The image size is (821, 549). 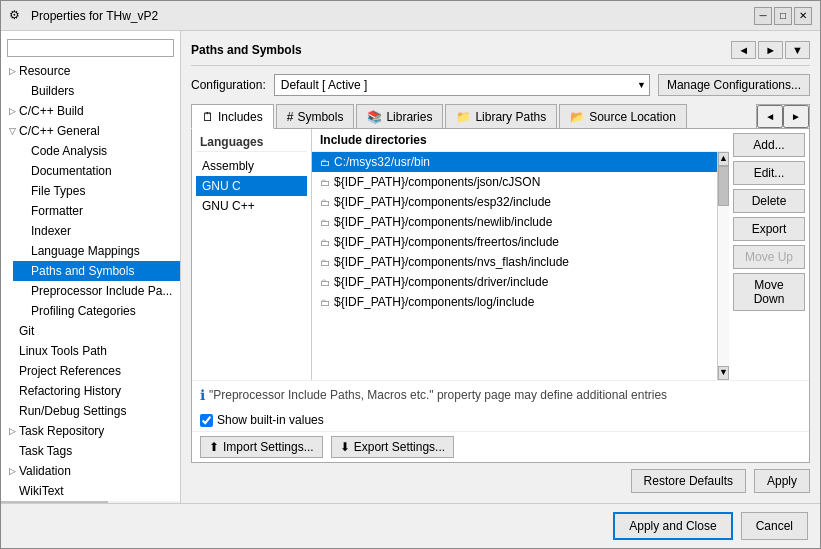 What do you see at coordinates (96, 91) in the screenshot?
I see `sidebar-item-builders: Builders` at bounding box center [96, 91].